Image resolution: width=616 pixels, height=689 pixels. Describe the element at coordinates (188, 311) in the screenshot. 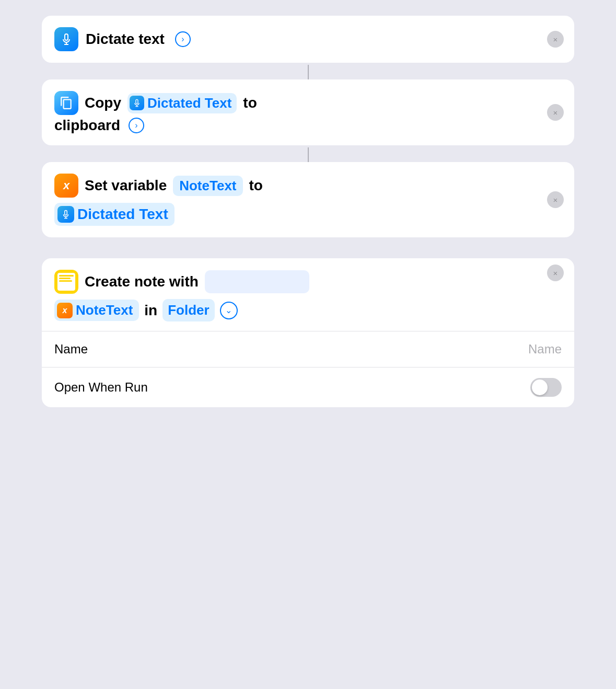

I see `folder-label: Folder` at that location.